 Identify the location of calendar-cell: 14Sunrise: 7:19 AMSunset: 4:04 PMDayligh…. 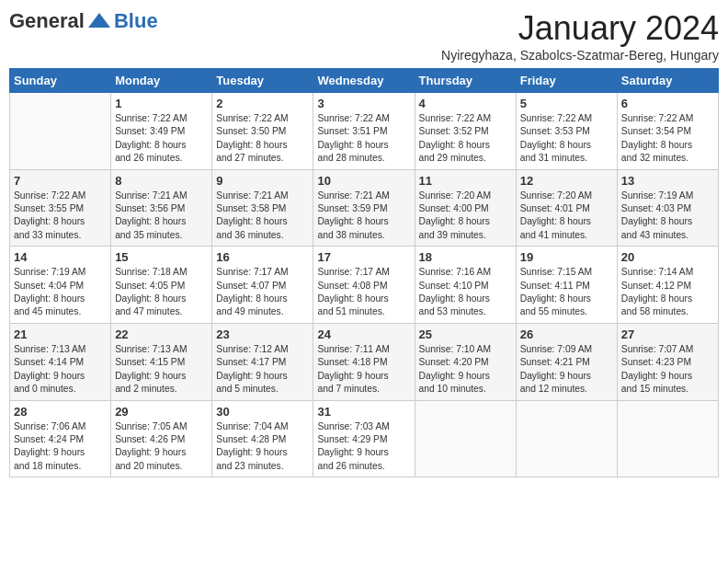
(61, 285).